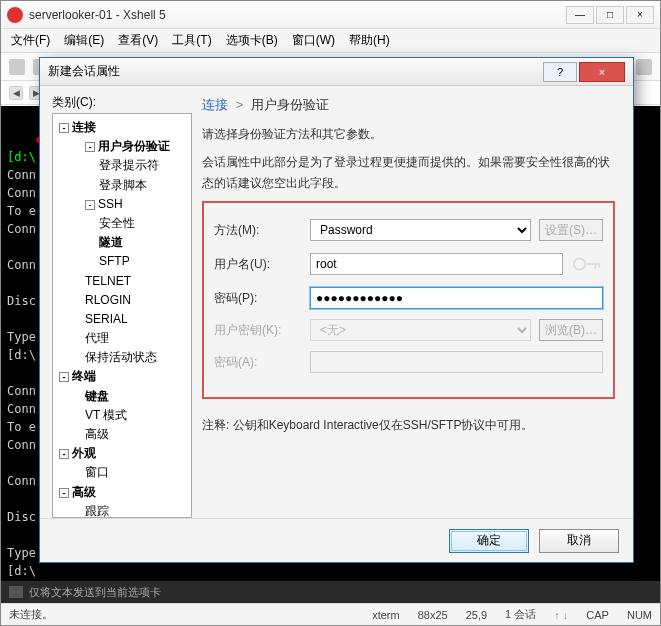 This screenshot has width=661, height=626. What do you see at coordinates (294, 72) in the screenshot?
I see `dialog-title: 新建会话属性` at bounding box center [294, 72].